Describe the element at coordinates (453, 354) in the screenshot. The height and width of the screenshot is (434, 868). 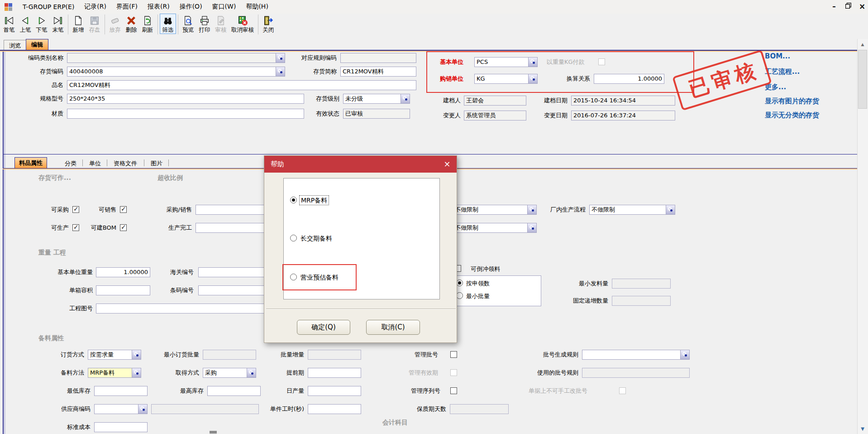
I see `manage-batch-checkbox` at that location.